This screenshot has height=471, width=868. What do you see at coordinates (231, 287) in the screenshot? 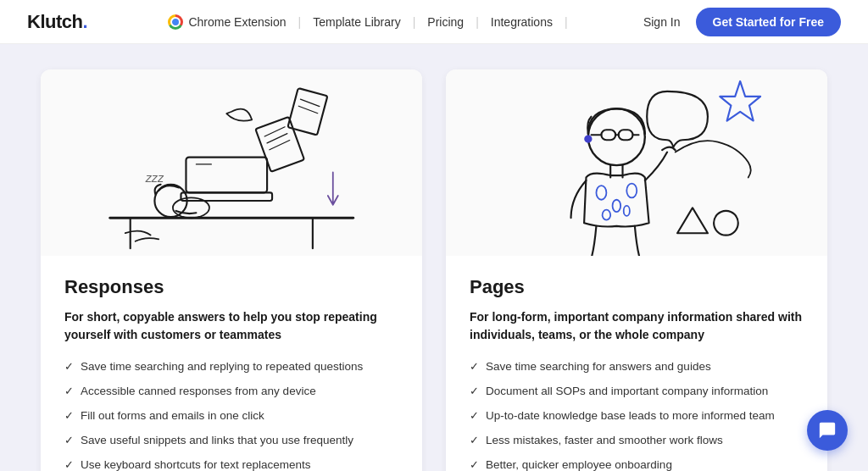
I see `responses-title: Responses` at bounding box center [231, 287].